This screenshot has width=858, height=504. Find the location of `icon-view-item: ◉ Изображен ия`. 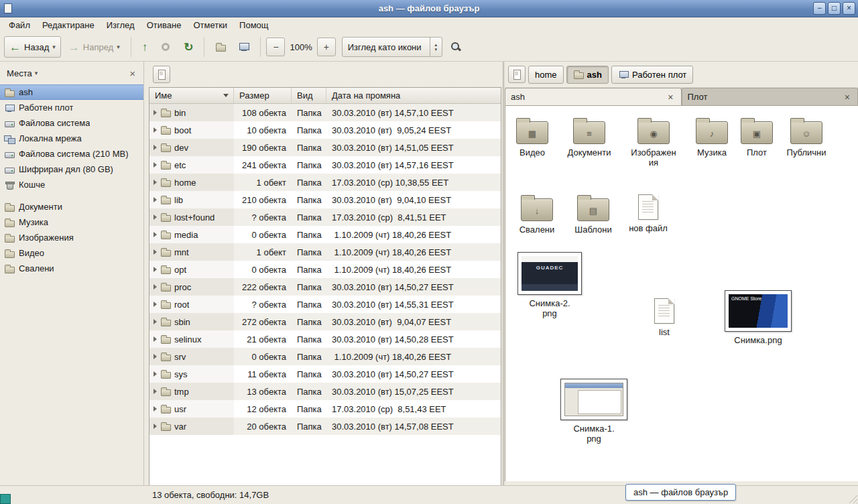

icon-view-item: ◉ Изображен ия is located at coordinates (654, 142).